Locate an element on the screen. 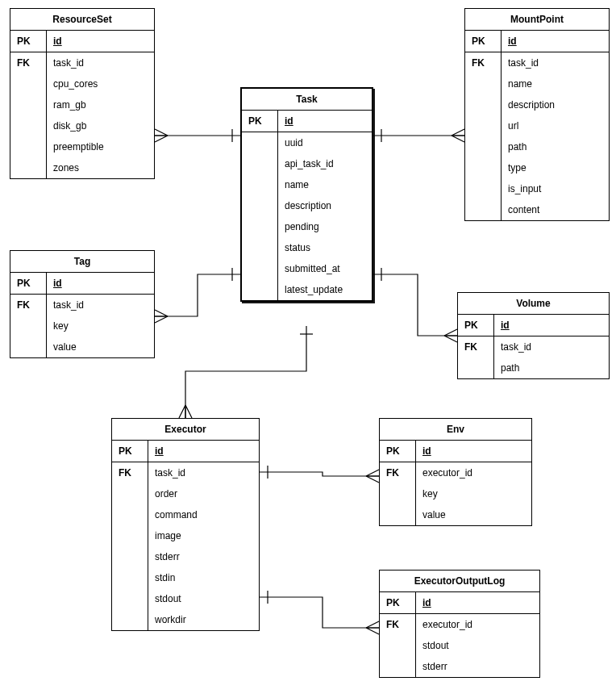 This screenshot has height=698, width=616. entity-table: PK id FKexecutor_id stdout stderr is located at coordinates (460, 634).